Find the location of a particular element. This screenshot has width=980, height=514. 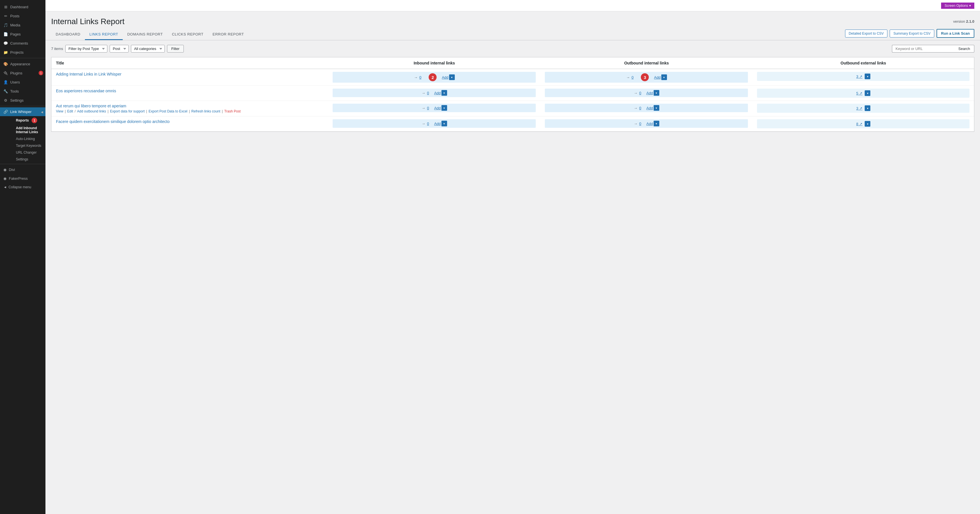

divi-icon: ◉ is located at coordinates (5, 170).